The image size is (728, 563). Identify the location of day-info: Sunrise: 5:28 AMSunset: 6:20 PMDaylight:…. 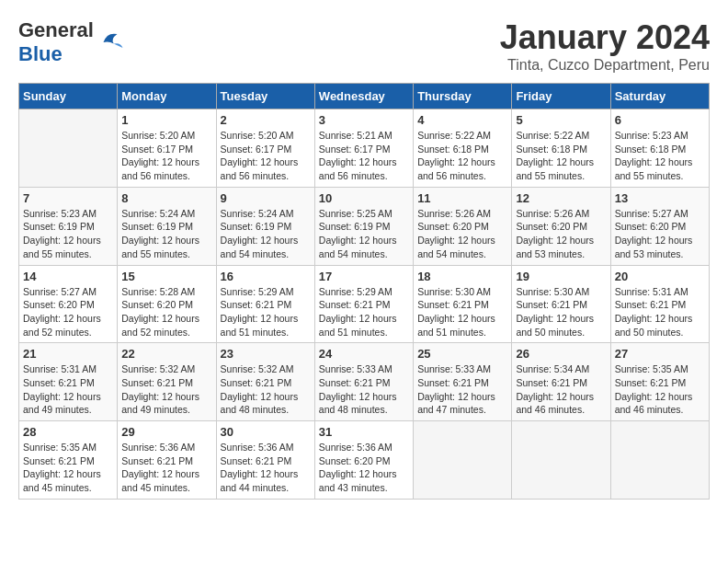
(166, 313).